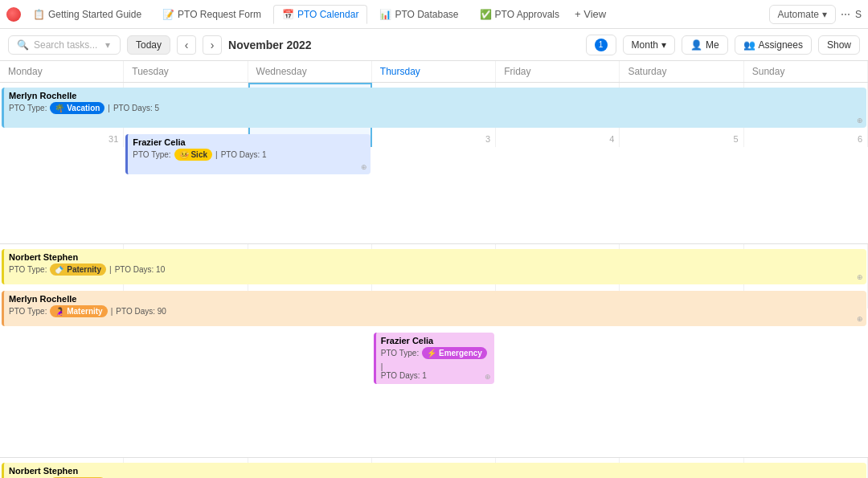 Image resolution: width=868 pixels, height=478 pixels. I want to click on month-label: Month, so click(645, 45).